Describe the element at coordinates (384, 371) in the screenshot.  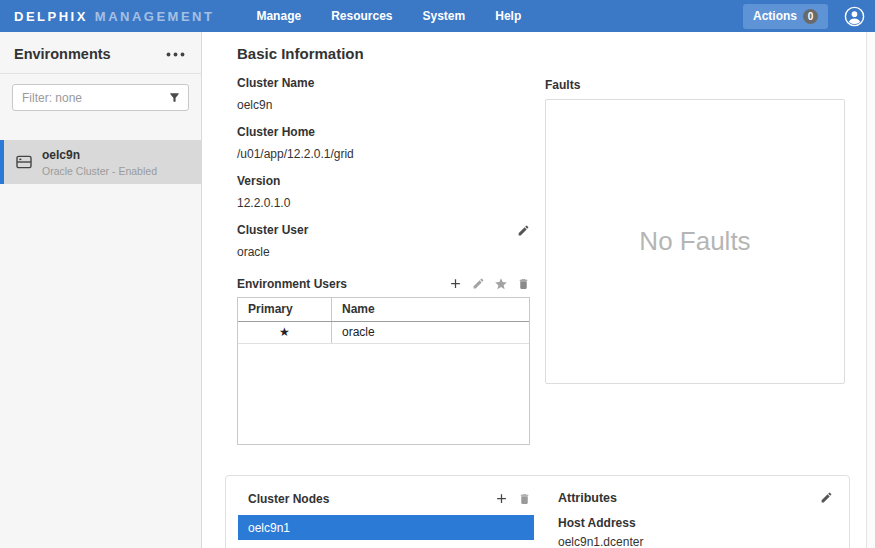
I see `environment-users-table: Primary Name ★ oracle` at that location.